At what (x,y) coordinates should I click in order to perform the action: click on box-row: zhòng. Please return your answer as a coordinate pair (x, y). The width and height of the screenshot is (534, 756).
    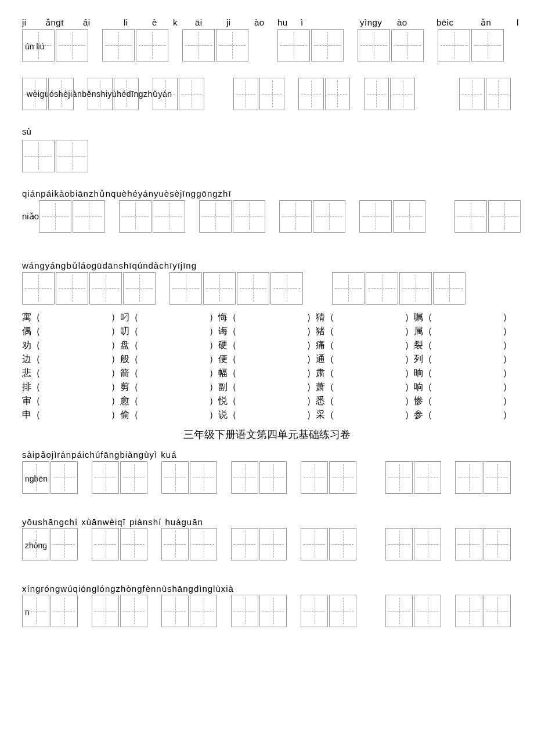
    Looking at the image, I should click on (267, 544).